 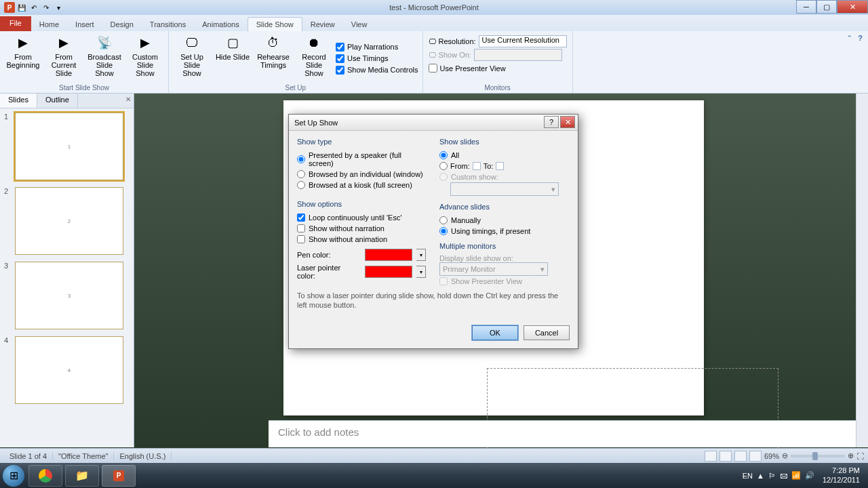 What do you see at coordinates (711, 456) in the screenshot?
I see `normal-view-button` at bounding box center [711, 456].